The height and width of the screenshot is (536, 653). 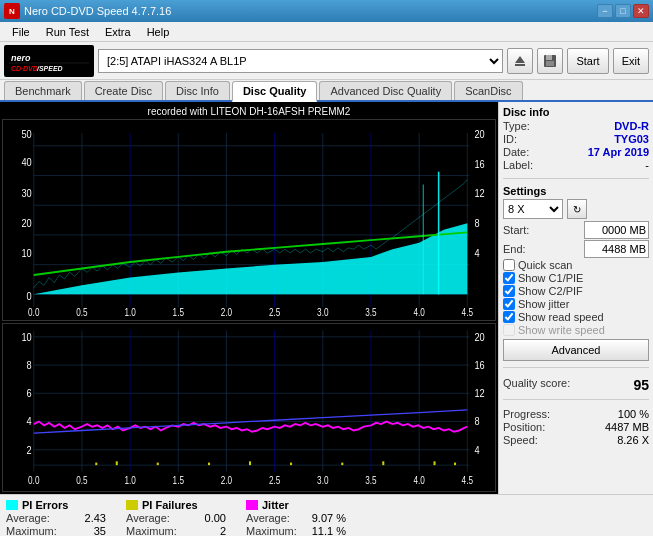 What do you see at coordinates (618, 152) in the screenshot?
I see `disc-date-value: 17 Apr 2019` at bounding box center [618, 152].